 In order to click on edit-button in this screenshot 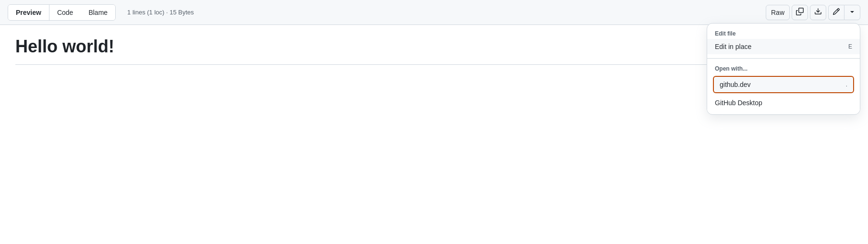, I will do `click(836, 12)`.